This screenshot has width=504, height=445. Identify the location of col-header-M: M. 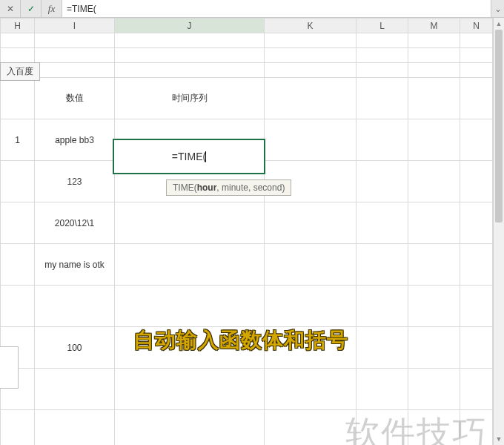
(434, 26).